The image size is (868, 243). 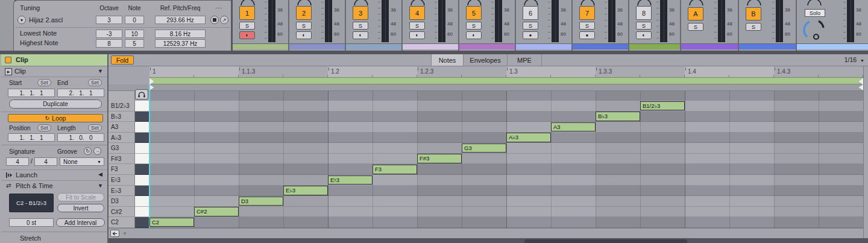 What do you see at coordinates (618, 116) in the screenshot?
I see `note-block-B♭3: B♭3` at bounding box center [618, 116].